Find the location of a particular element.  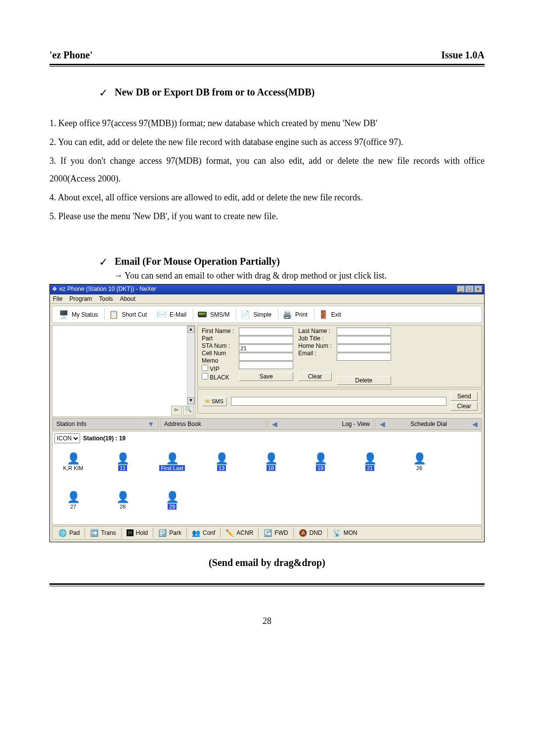

menu-file: File is located at coordinates (57, 299).